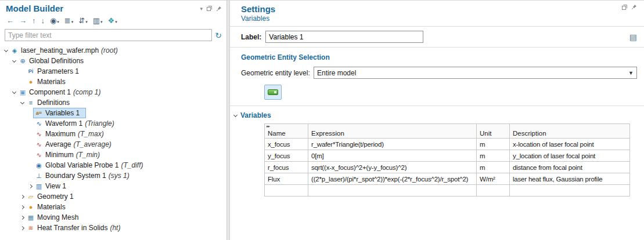 This screenshot has width=644, height=240. Describe the element at coordinates (393, 168) in the screenshot. I see `cell-expression: sqrt((x-x_focus)^2+(y-y_focus)^2)` at that location.